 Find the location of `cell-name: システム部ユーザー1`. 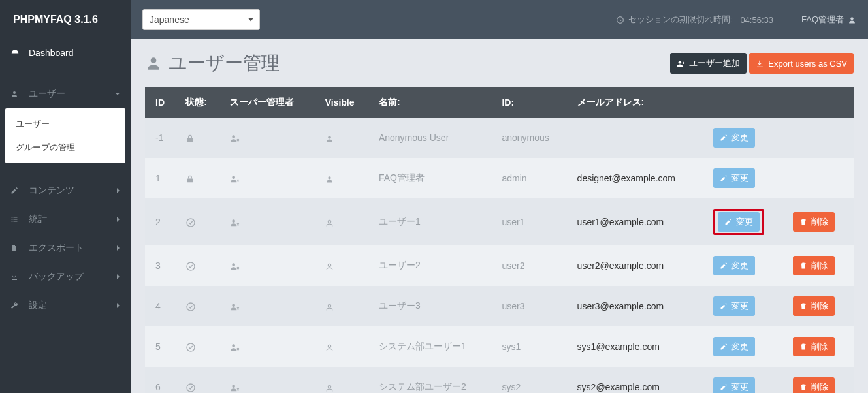

cell-name: システム部ユーザー1 is located at coordinates (432, 347).